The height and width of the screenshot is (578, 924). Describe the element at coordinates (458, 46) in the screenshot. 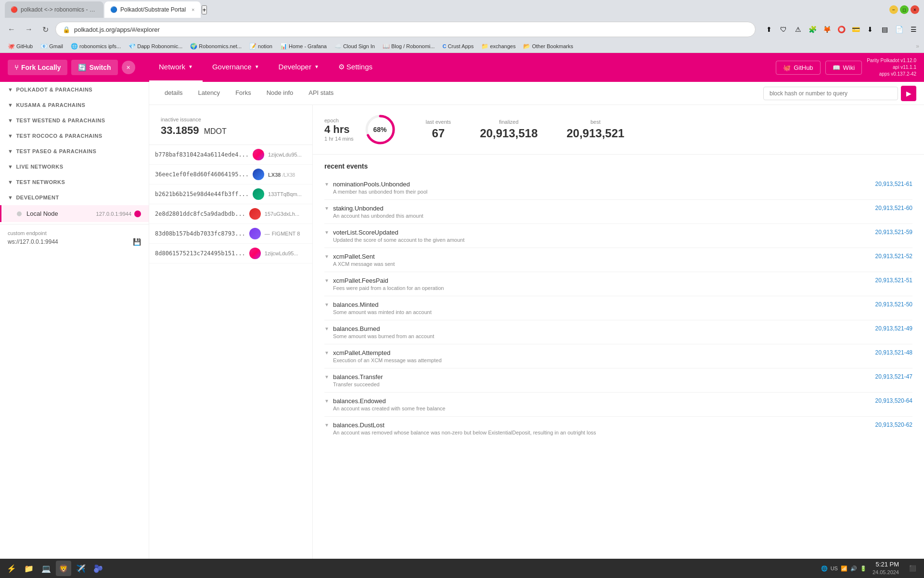

I see `bm-crust: CCrust Apps` at that location.